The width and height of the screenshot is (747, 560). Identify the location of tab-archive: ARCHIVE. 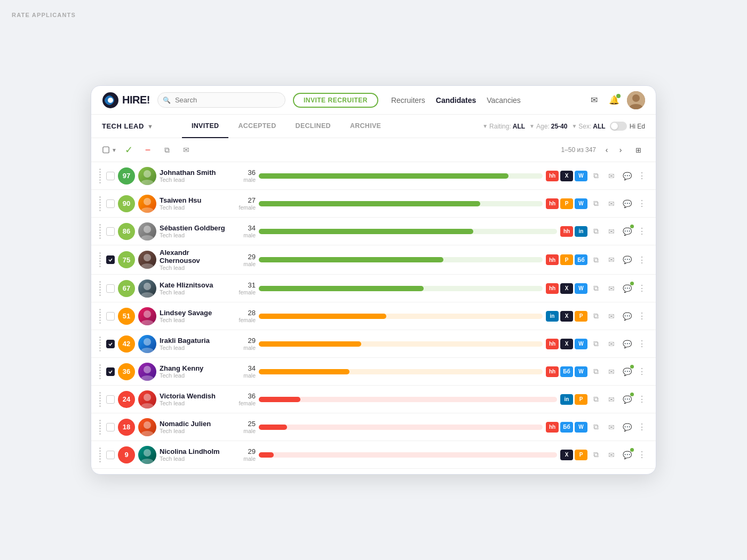
(365, 126).